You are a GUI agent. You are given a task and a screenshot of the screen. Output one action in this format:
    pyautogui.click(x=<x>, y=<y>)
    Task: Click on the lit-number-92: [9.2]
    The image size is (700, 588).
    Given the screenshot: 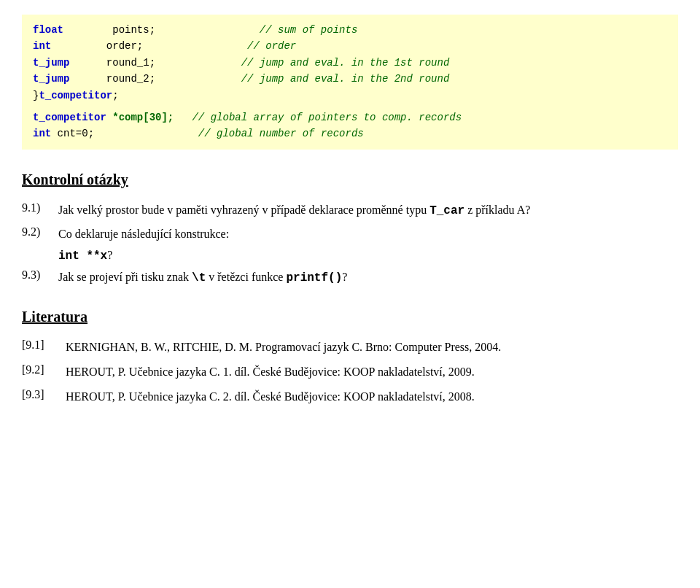 What is the action you would take?
    pyautogui.click(x=44, y=370)
    